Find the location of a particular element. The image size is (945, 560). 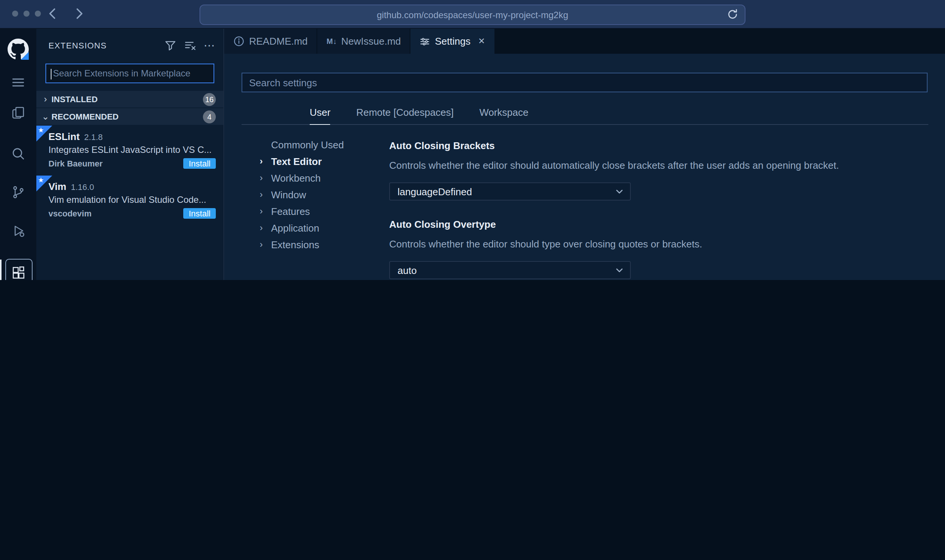

dropdown-value: languageDefined is located at coordinates (435, 191).